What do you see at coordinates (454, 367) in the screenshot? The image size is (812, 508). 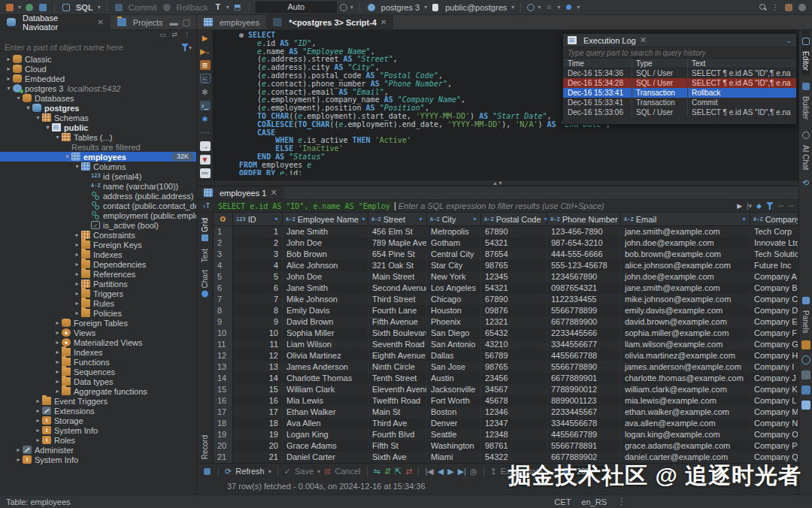 I see `table-cell: San Jose` at bounding box center [454, 367].